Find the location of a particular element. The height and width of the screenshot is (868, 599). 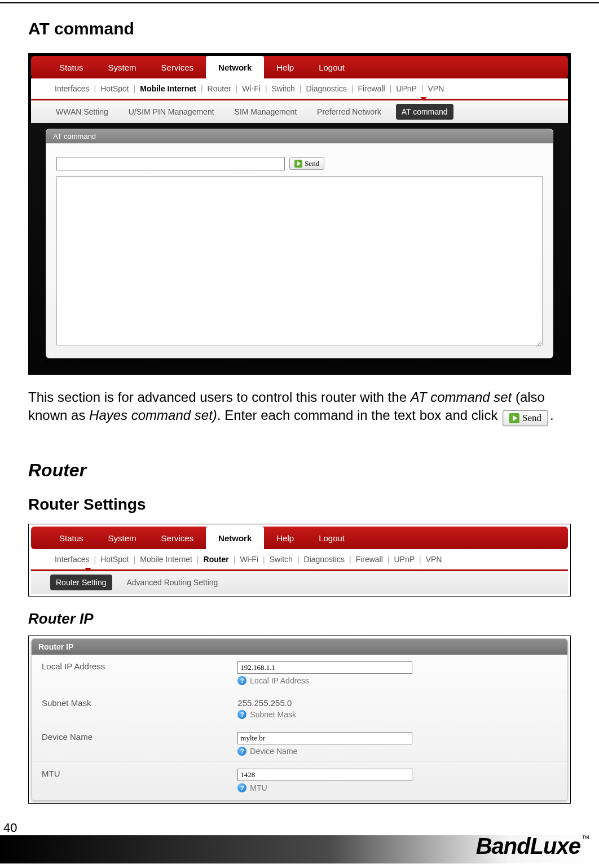

page-number: 40 is located at coordinates (10, 828).